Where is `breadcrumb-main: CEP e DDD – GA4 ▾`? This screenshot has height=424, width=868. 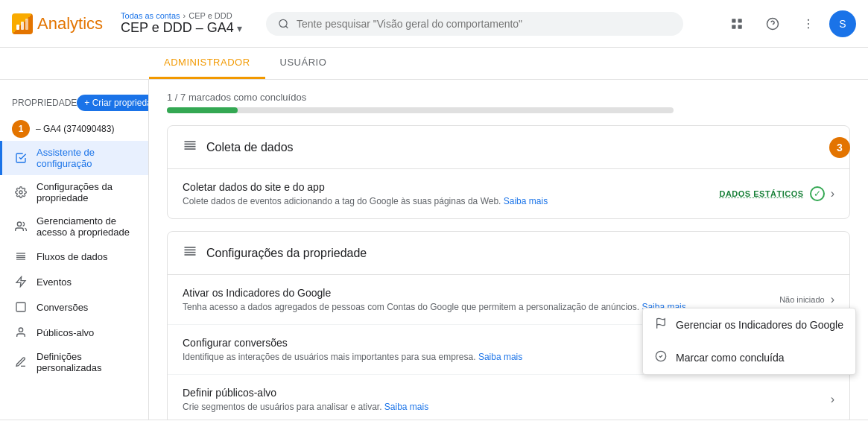
breadcrumb-main: CEP e DDD – GA4 ▾ is located at coordinates (182, 28).